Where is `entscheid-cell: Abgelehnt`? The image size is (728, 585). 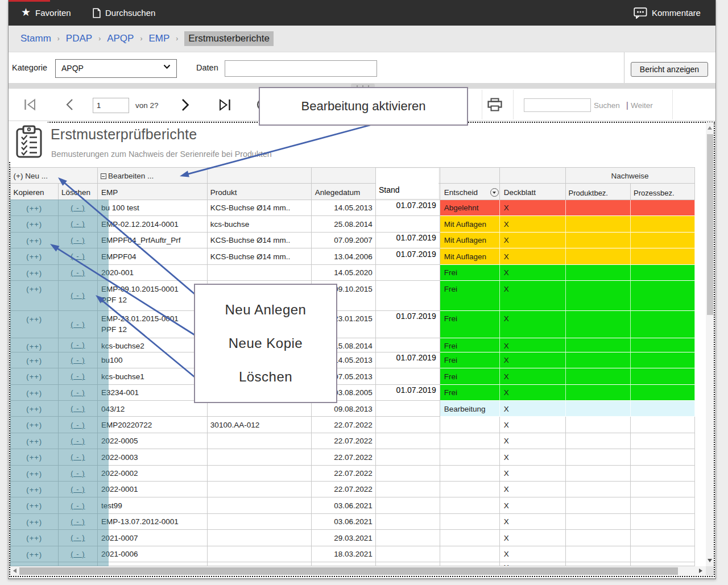
entscheid-cell: Abgelehnt is located at coordinates (470, 208).